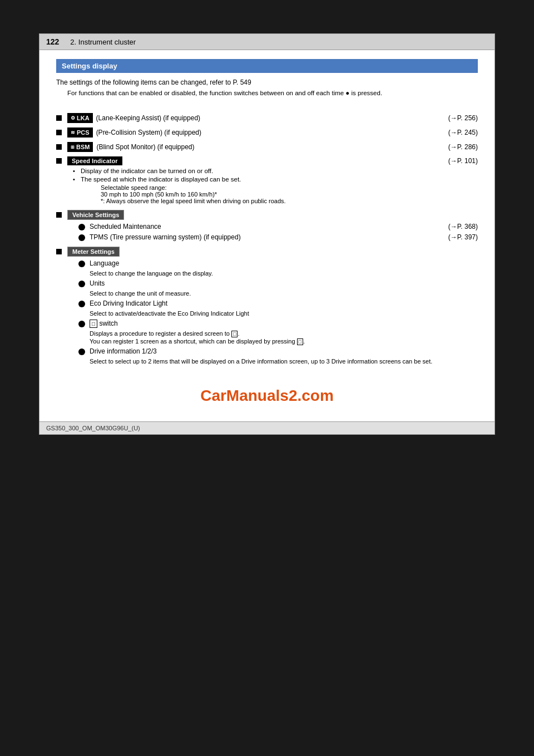 This screenshot has height=756, width=534. Describe the element at coordinates (278, 323) in the screenshot. I see `switch-item: □ switch` at that location.